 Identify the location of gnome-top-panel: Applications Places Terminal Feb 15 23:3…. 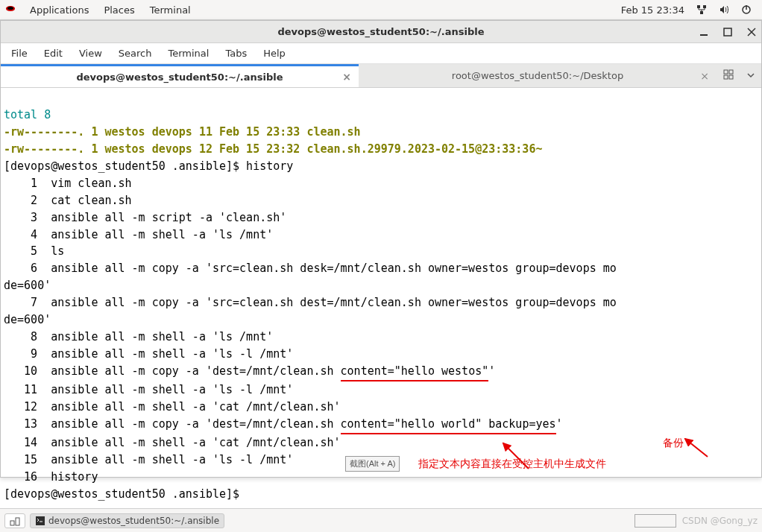
(381, 10).